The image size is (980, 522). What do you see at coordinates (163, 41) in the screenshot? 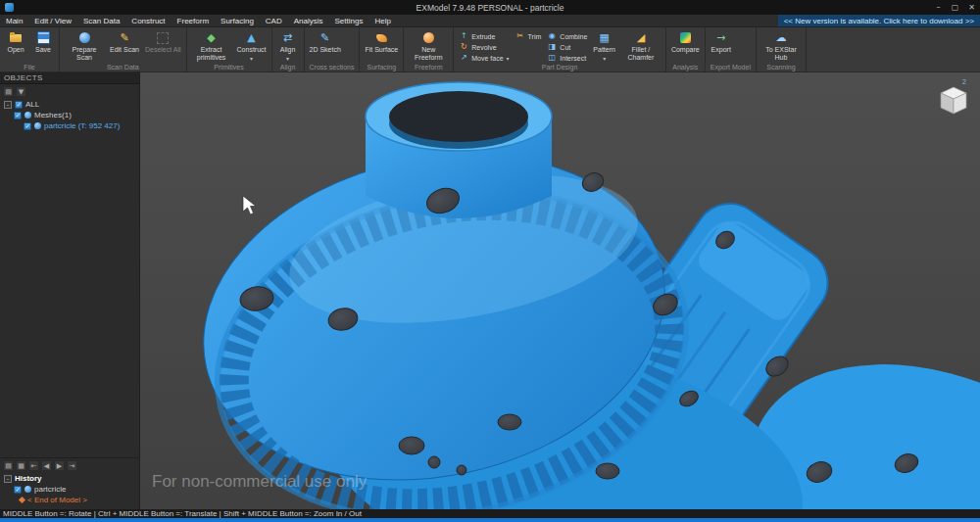
I see `ribbon-button-deselect-all: Deselect All` at bounding box center [163, 41].